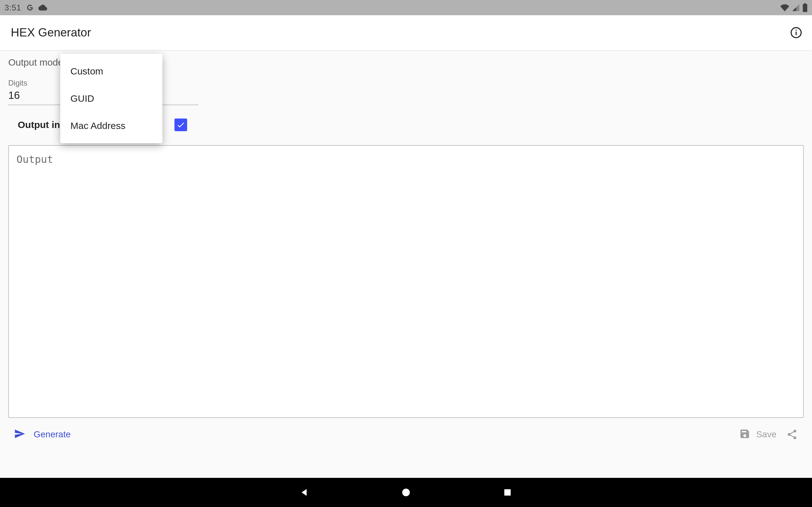 This screenshot has width=812, height=507. What do you see at coordinates (111, 99) in the screenshot?
I see `menu-item-guid: GUID` at bounding box center [111, 99].